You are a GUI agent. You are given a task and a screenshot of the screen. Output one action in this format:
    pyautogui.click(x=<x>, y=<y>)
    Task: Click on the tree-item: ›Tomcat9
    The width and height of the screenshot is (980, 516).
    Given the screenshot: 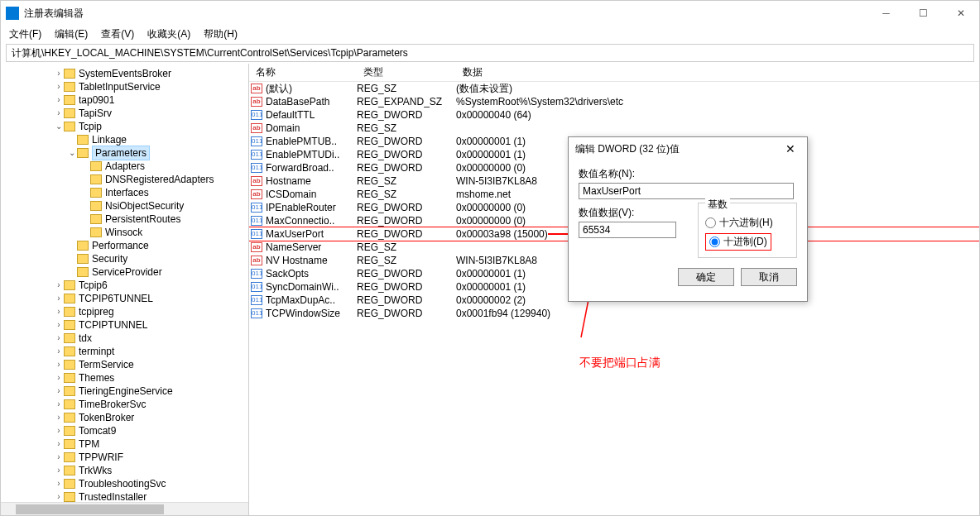 What is the action you would take?
    pyautogui.click(x=124, y=431)
    